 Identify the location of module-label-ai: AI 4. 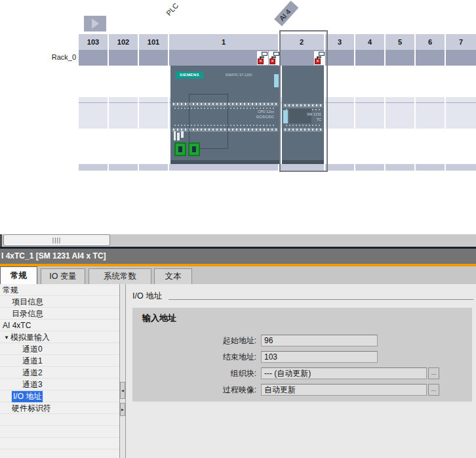
(286, 13).